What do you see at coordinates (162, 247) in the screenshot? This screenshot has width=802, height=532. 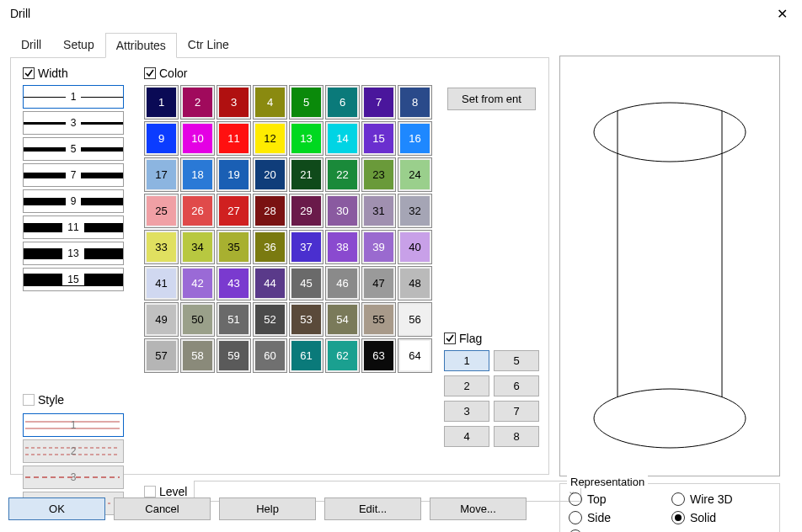 I see `color-swatch-33: 33` at bounding box center [162, 247].